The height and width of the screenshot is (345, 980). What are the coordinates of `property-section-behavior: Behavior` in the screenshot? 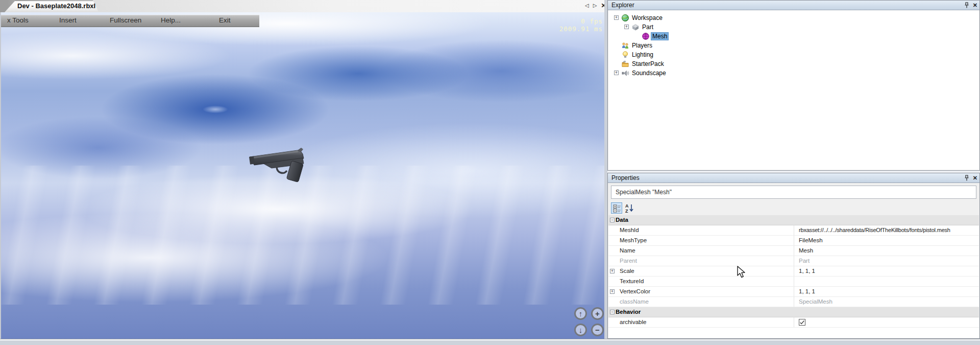 It's located at (794, 312).